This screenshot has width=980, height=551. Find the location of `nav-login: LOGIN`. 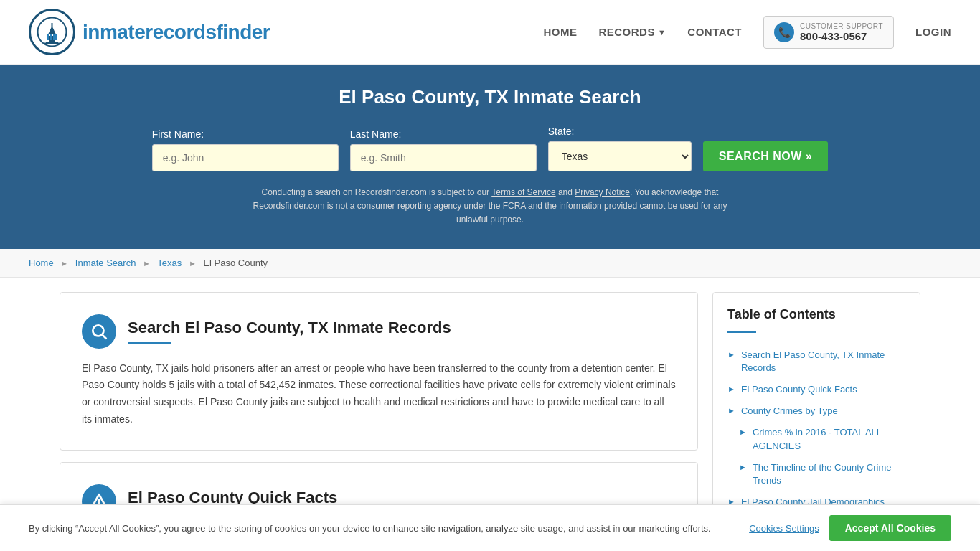

nav-login: LOGIN is located at coordinates (933, 32).